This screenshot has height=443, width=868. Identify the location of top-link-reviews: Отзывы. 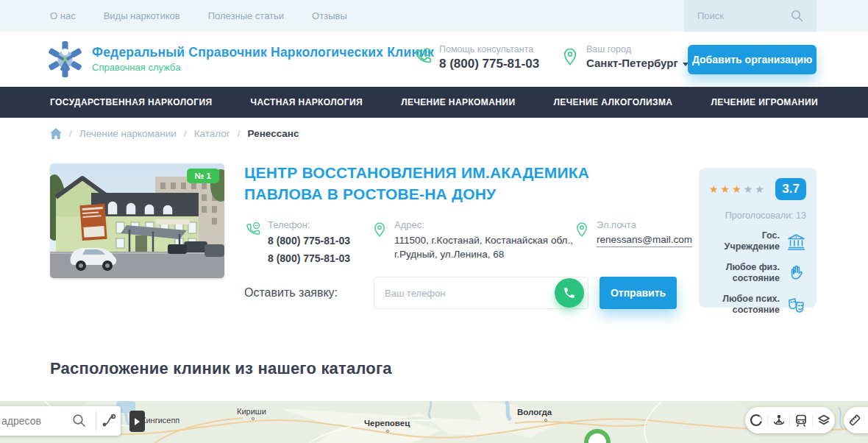
(330, 16).